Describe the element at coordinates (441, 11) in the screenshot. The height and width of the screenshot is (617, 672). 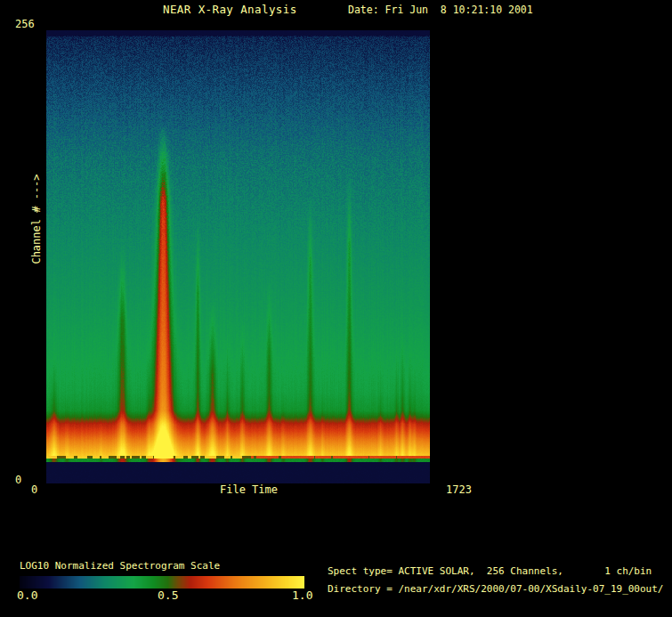
I see `header-date: Date: Fri Jun 8 10:21:10 2001` at that location.